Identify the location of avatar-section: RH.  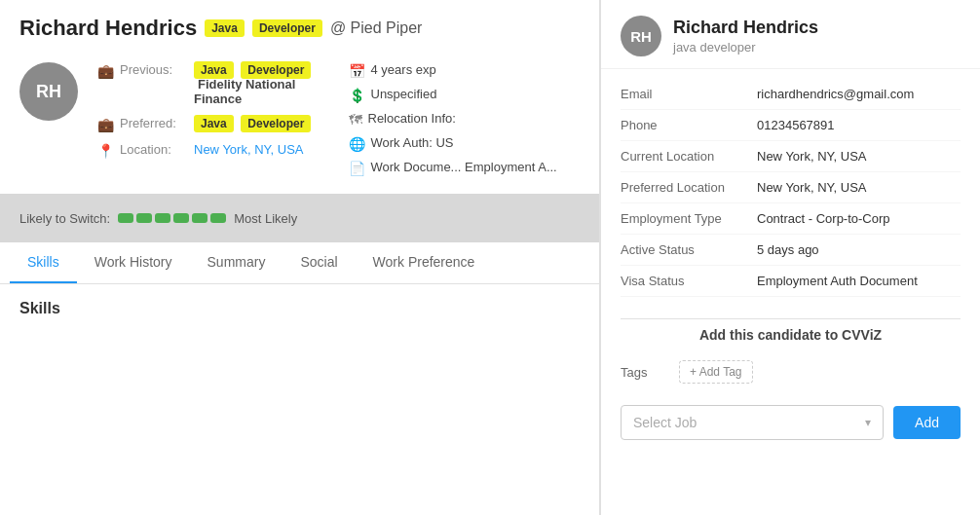
(49, 119).